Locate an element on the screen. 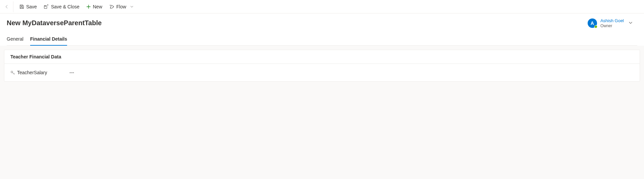 The height and width of the screenshot is (179, 644). field-value: --- is located at coordinates (72, 73).